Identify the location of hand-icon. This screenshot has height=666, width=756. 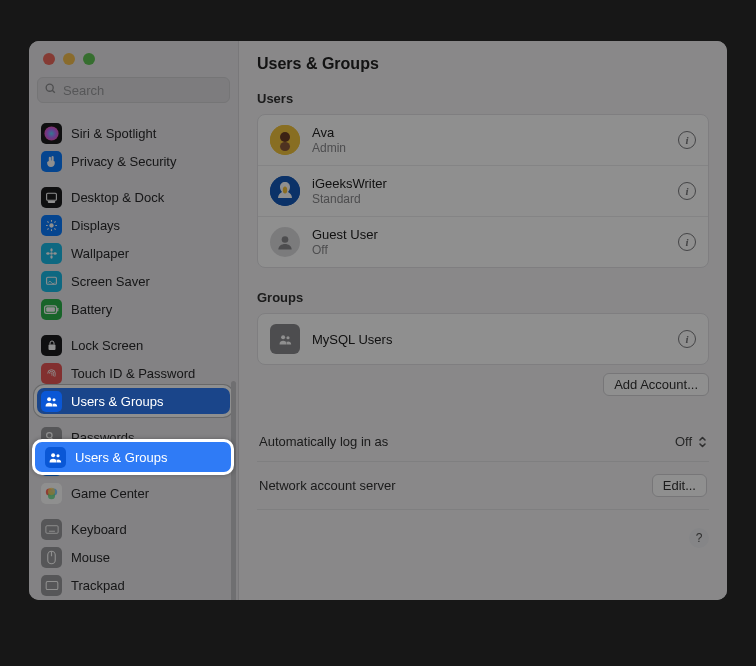
(52, 162).